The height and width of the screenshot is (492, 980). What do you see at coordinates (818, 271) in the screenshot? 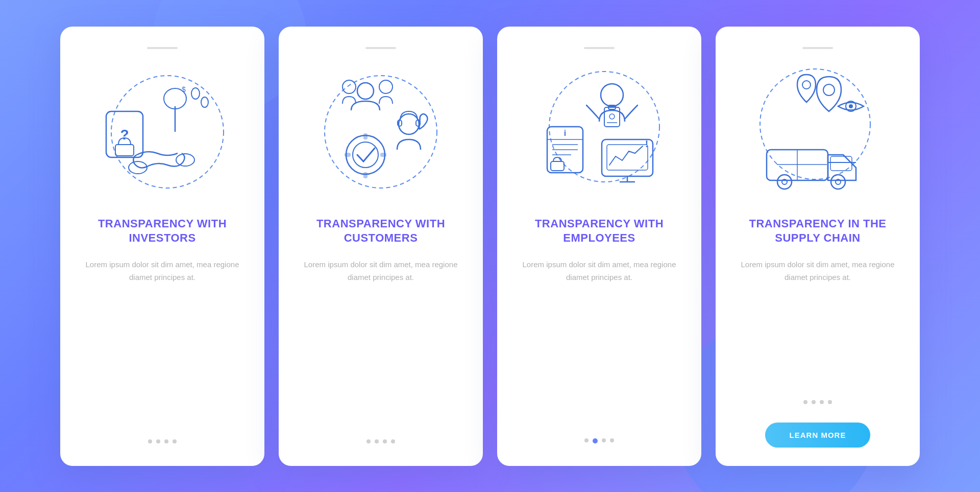
I see `card-text-supply-chain: Lorem ipsum dolor sit dim amet, mea regi…` at bounding box center [818, 271].